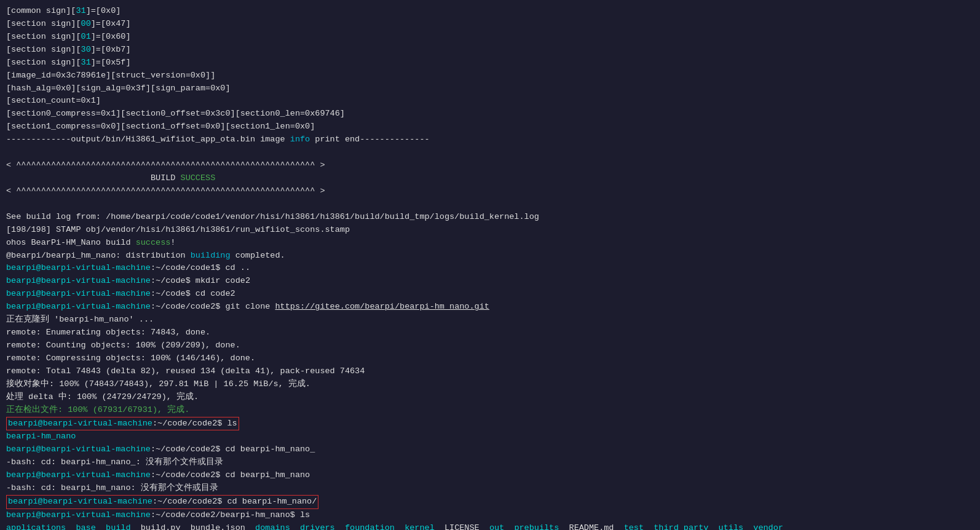 The height and width of the screenshot is (530, 980). What do you see at coordinates (490, 526) in the screenshot?
I see `ls-output: applications base build build.py bundle.…` at bounding box center [490, 526].